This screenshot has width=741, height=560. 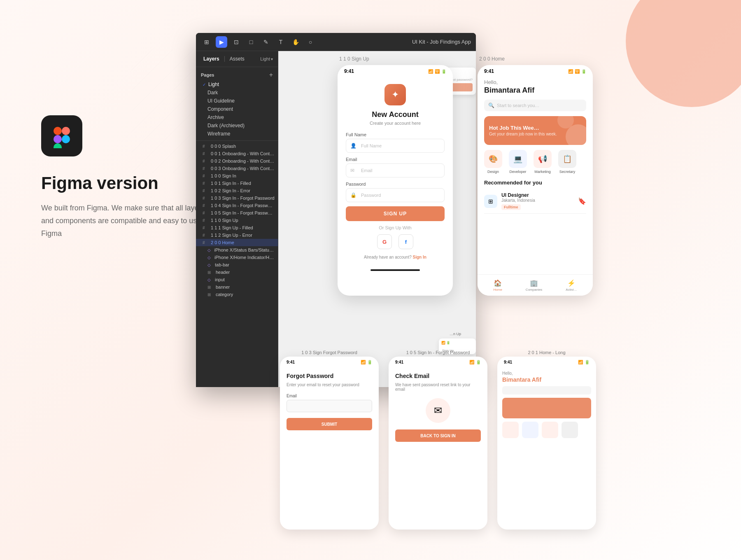 I want to click on page-item-guideline: UI Guideline, so click(x=237, y=101).